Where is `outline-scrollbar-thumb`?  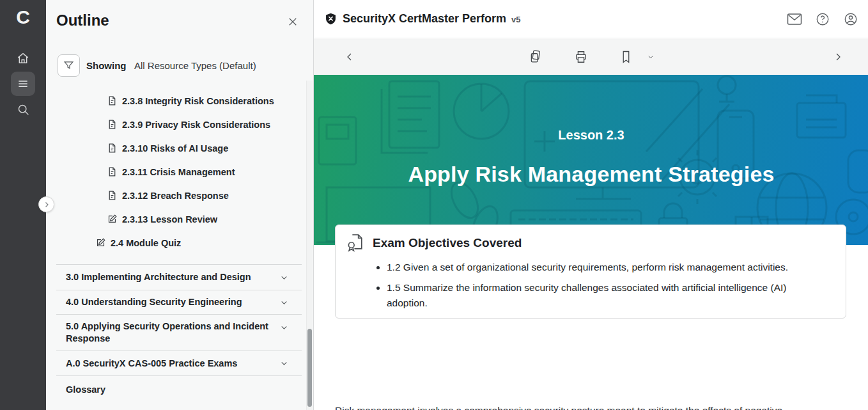 outline-scrollbar-thumb is located at coordinates (309, 368).